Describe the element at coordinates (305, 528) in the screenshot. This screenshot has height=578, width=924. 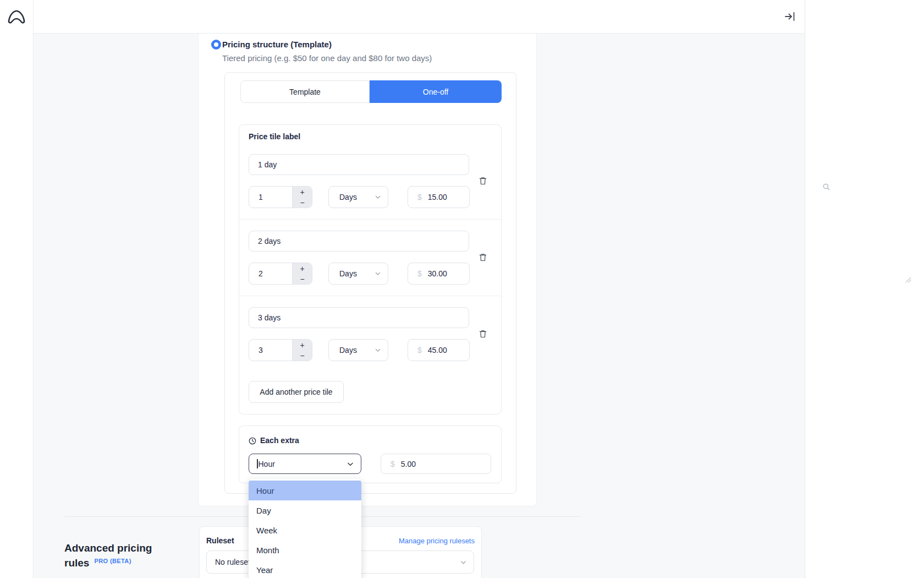
I see `period-dropdown-menu: Hour Day Week Month Year` at that location.